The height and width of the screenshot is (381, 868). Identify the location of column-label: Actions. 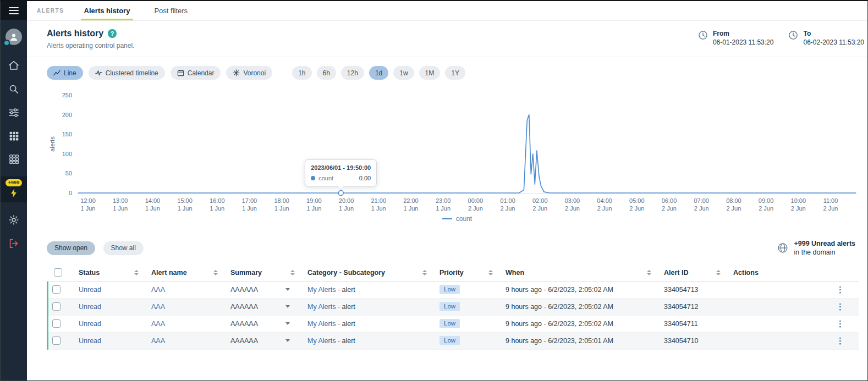
(746, 273).